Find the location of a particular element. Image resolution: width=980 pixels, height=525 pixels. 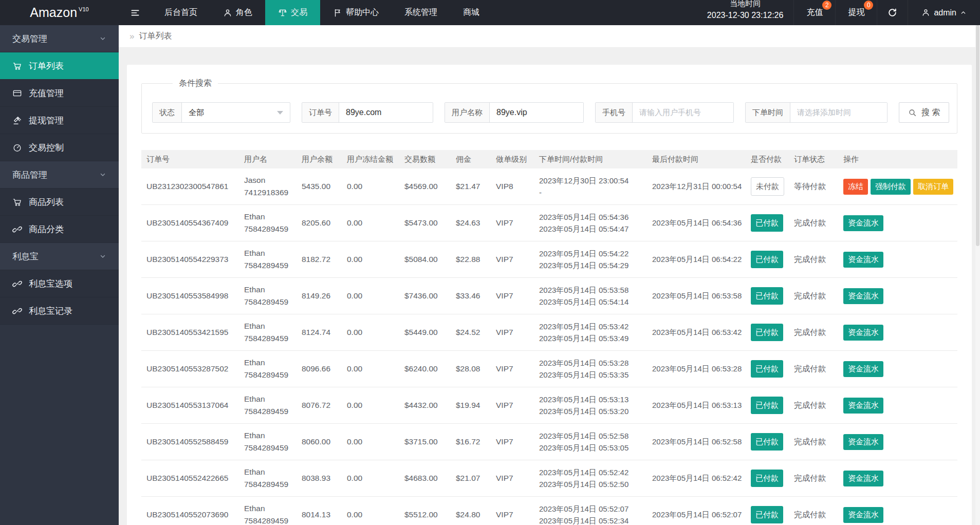

status-select-value: 全部 is located at coordinates (196, 113).